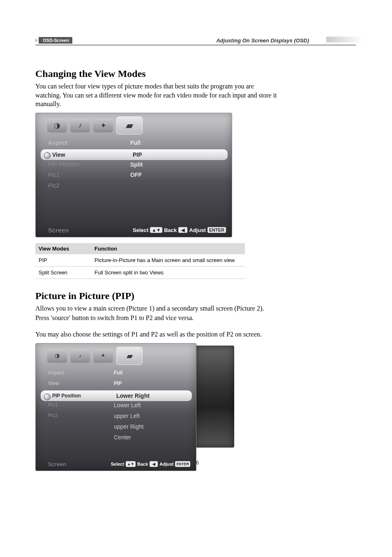 The width and height of the screenshot is (392, 557). What do you see at coordinates (168, 260) in the screenshot?
I see `td-func-pip: Picture-in-Picture has a Main screen and…` at bounding box center [168, 260].